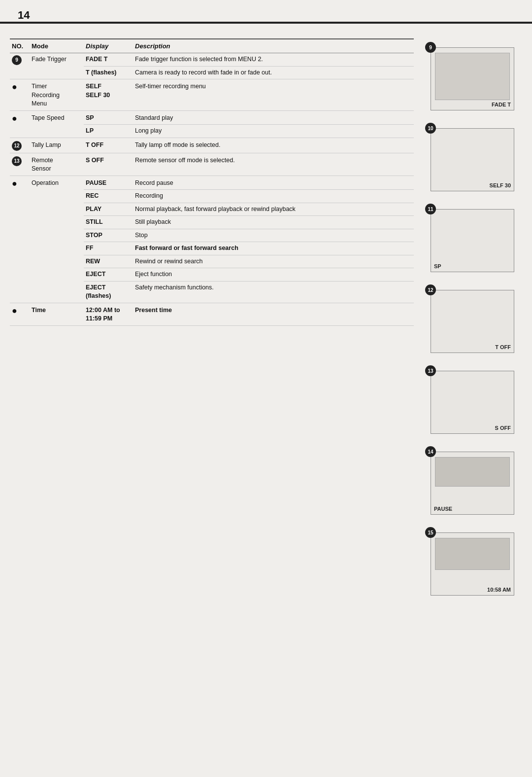  What do you see at coordinates (476, 79) in the screenshot?
I see `screen-9-wrapper: 9 FADE T` at bounding box center [476, 79].